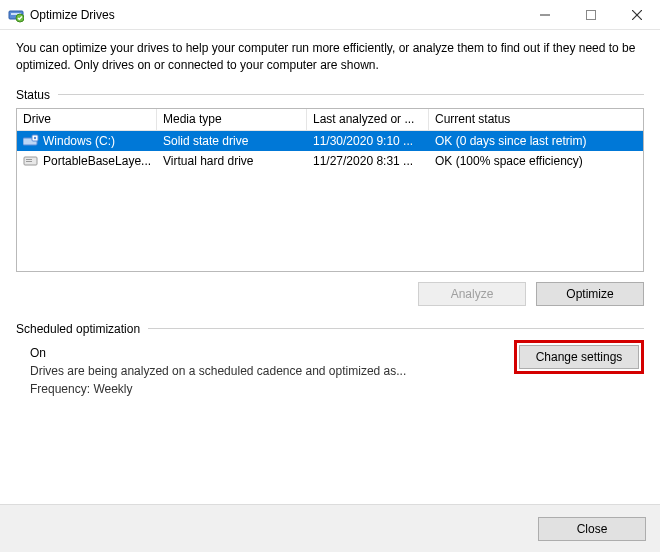  What do you see at coordinates (368, 120) in the screenshot?
I see `column-last-analyzed: Last analyzed or ...` at bounding box center [368, 120].